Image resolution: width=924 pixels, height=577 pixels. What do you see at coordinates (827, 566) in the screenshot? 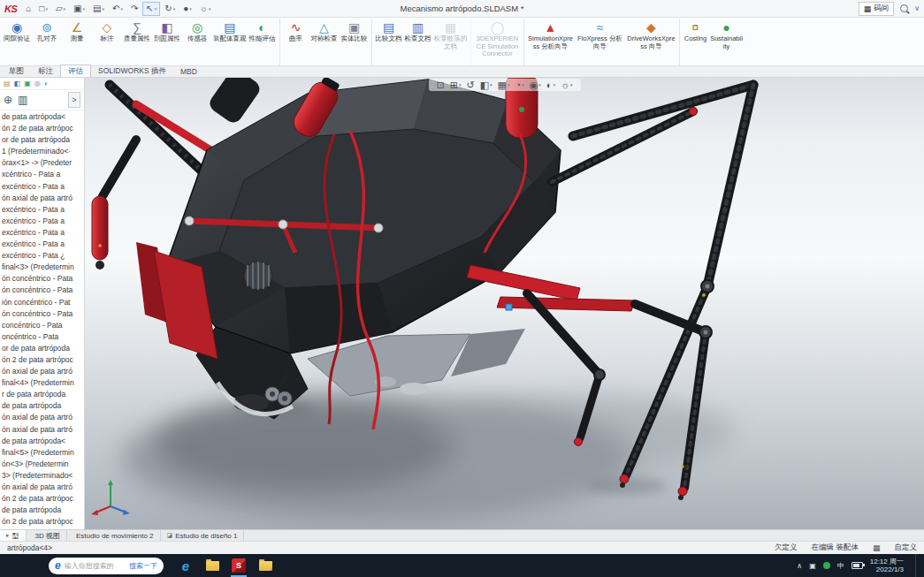
I see `battery-status-icon` at bounding box center [827, 566].